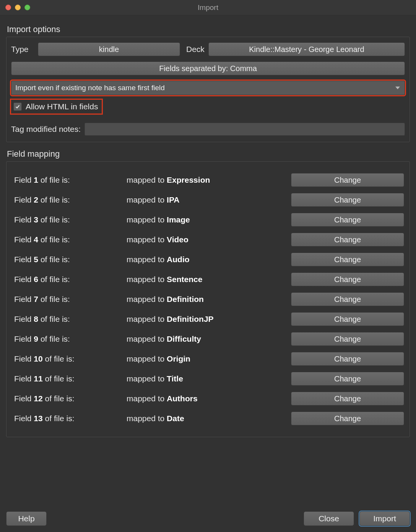  I want to click on field-target-label: mapped to Video, so click(209, 240).